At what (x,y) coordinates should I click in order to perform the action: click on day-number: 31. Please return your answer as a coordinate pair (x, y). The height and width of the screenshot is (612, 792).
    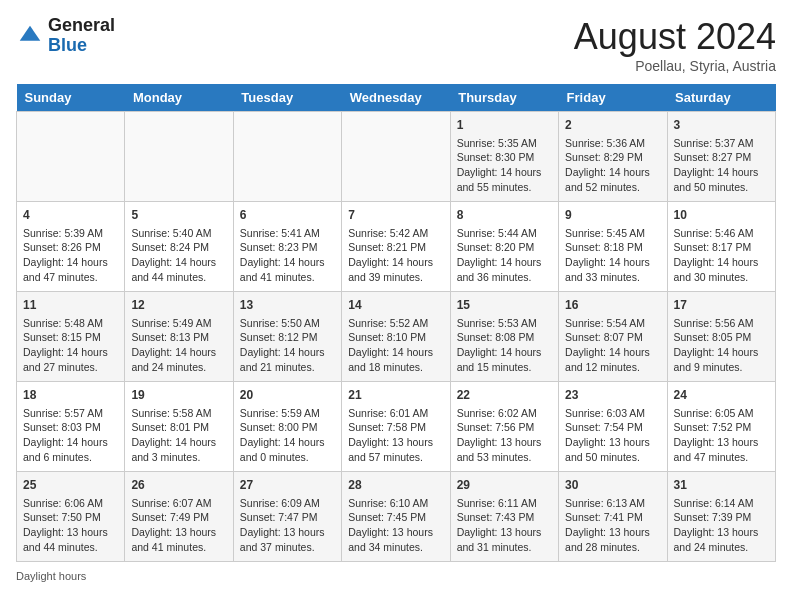
    Looking at the image, I should click on (722, 486).